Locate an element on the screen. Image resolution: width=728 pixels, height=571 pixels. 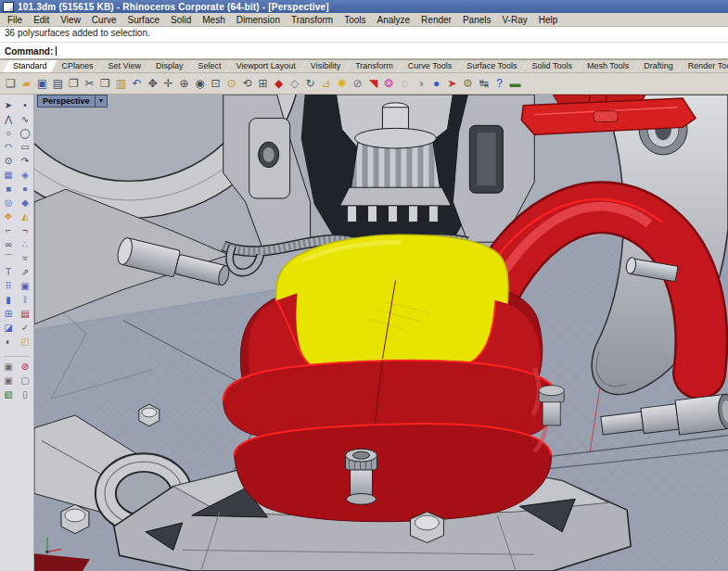
viewport-title: Perspective is located at coordinates (67, 101).